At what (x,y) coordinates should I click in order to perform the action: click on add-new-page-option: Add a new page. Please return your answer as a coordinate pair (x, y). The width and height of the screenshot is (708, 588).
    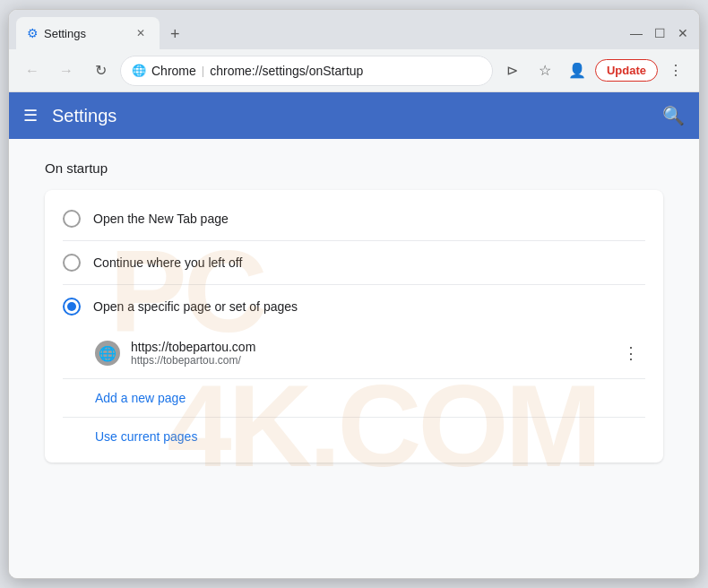
    Looking at the image, I should click on (354, 398).